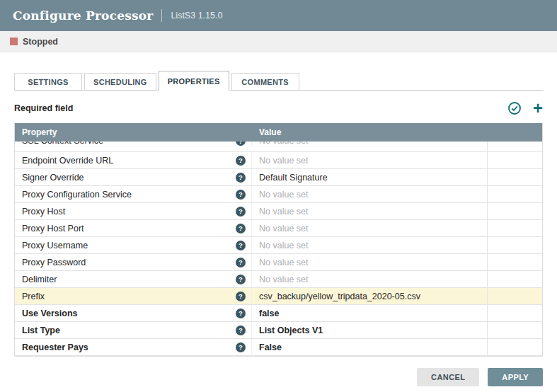  What do you see at coordinates (525, 108) in the screenshot?
I see `panel-icons: +` at bounding box center [525, 108].